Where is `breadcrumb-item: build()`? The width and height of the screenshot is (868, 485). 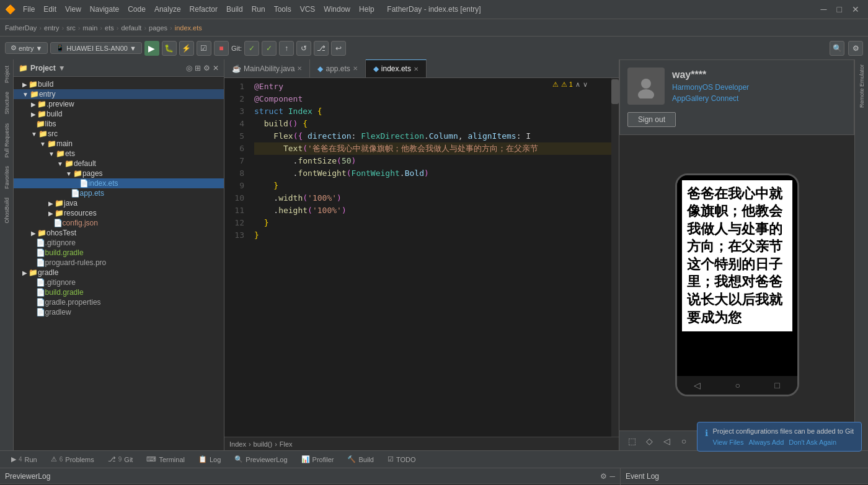 breadcrumb-item: build() is located at coordinates (263, 444).